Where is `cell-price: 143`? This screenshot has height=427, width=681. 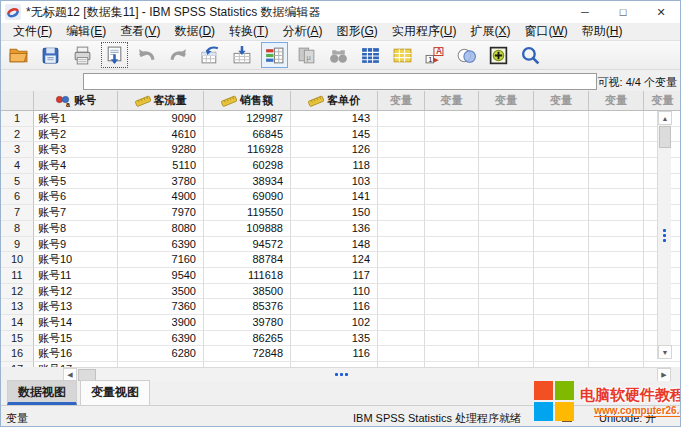
cell-price: 143 is located at coordinates (334, 119).